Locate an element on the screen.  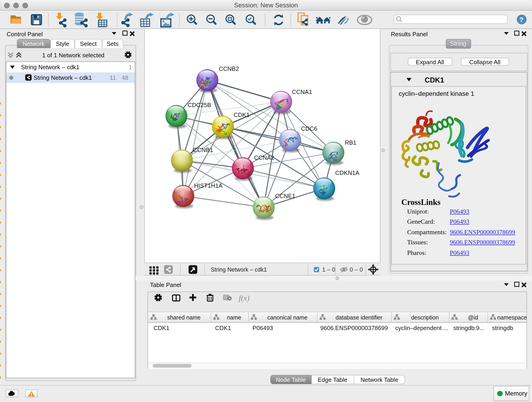
svg-text: CDKN1A is located at coordinates (347, 173).